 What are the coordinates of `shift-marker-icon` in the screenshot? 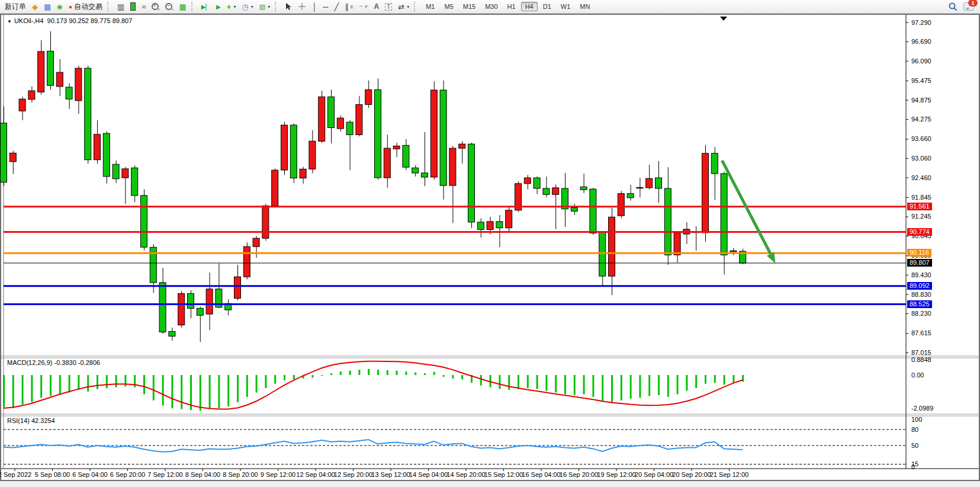 It's located at (724, 19).